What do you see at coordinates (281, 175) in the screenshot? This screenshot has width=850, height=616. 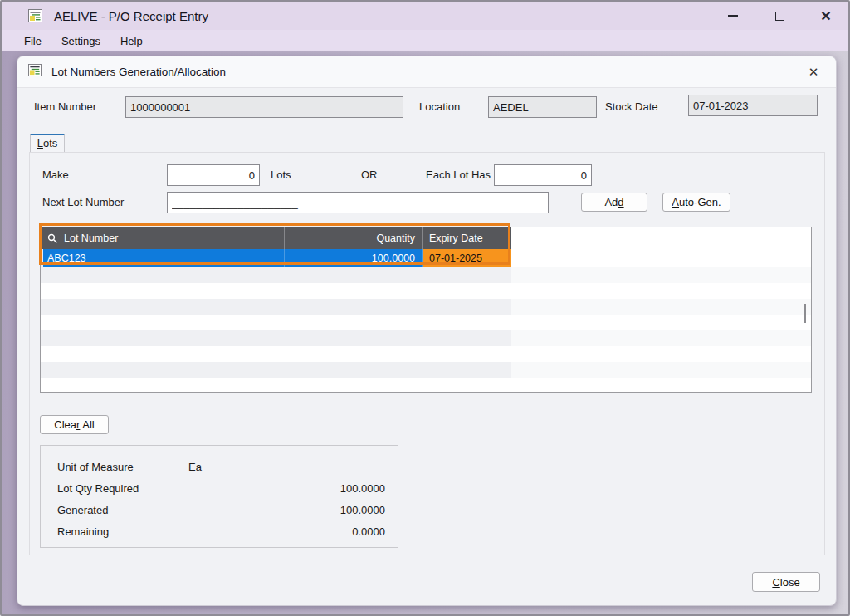 I see `lots-suffix-label: Lots` at bounding box center [281, 175].